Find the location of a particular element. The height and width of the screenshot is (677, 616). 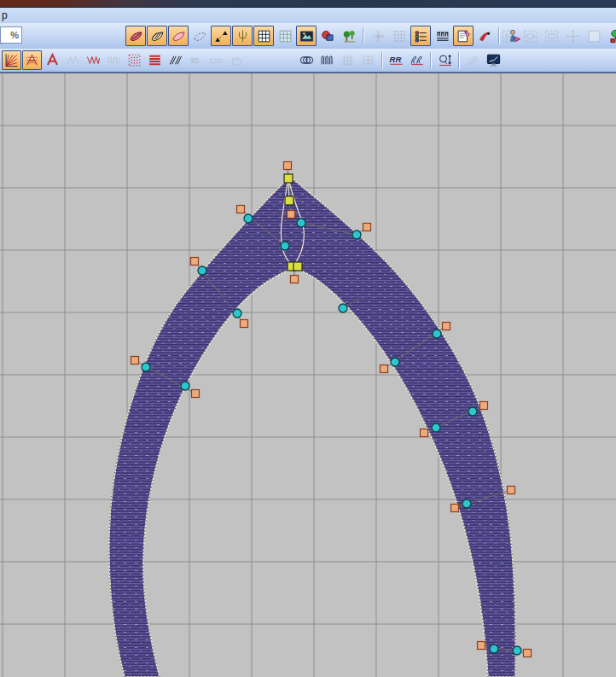

tool-pattern-fill-button is located at coordinates (135, 60).